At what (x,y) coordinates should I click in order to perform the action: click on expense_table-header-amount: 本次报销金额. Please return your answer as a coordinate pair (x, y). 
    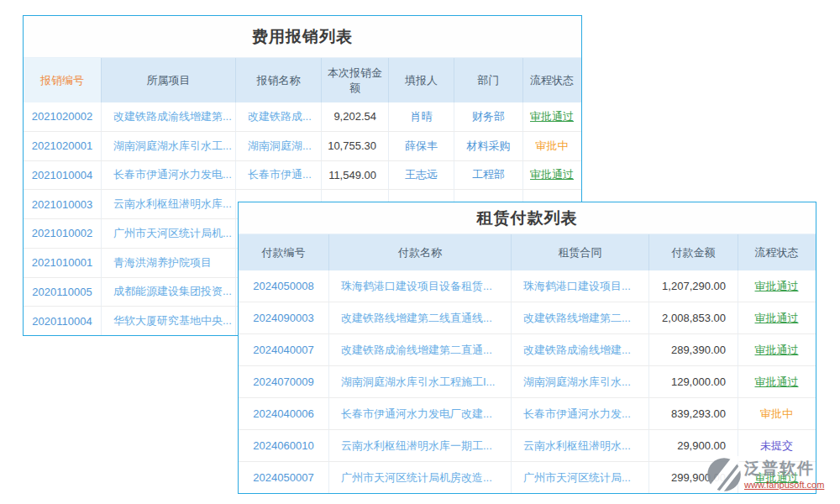
    Looking at the image, I should click on (355, 81).